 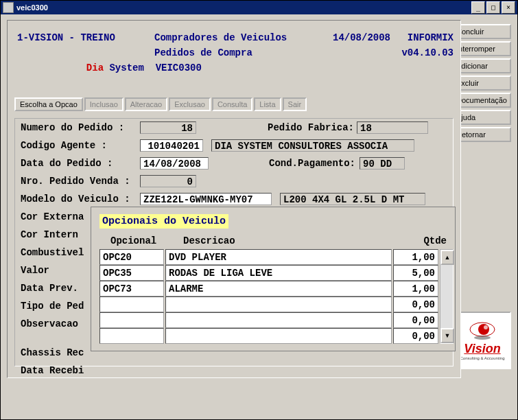 What do you see at coordinates (8, 8) in the screenshot?
I see `app-icon` at bounding box center [8, 8].